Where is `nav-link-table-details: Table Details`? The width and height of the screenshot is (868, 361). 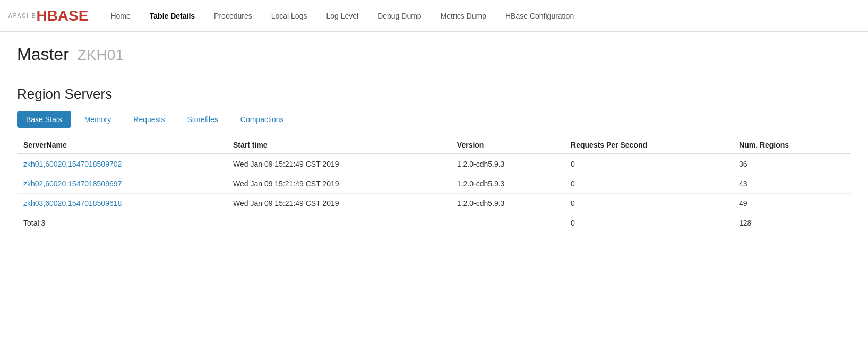
nav-link-table-details: Table Details is located at coordinates (172, 16).